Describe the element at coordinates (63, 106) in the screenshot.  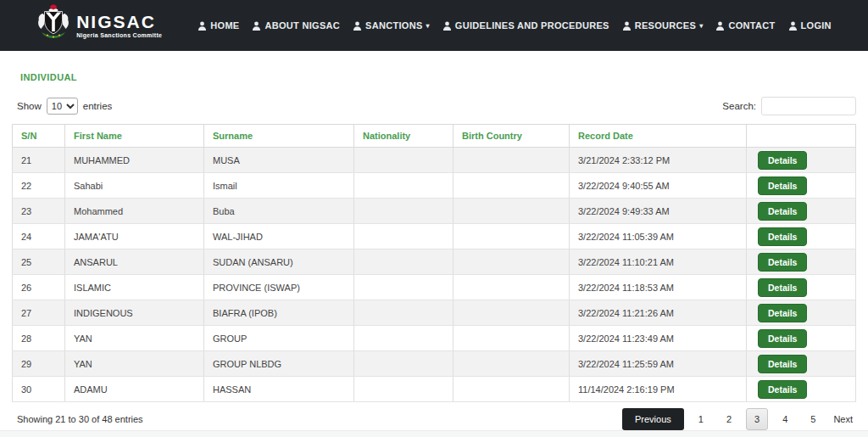
I see `page-length-select: 10` at that location.